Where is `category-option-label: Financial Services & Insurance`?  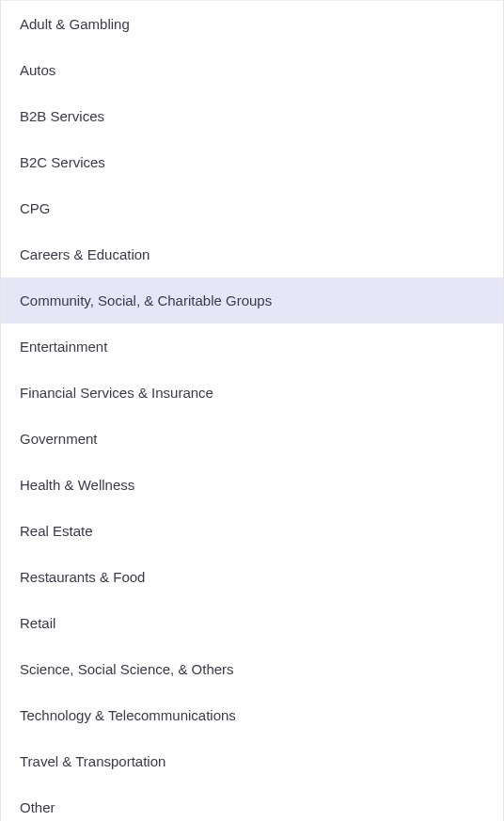 category-option-label: Financial Services & Insurance is located at coordinates (117, 393).